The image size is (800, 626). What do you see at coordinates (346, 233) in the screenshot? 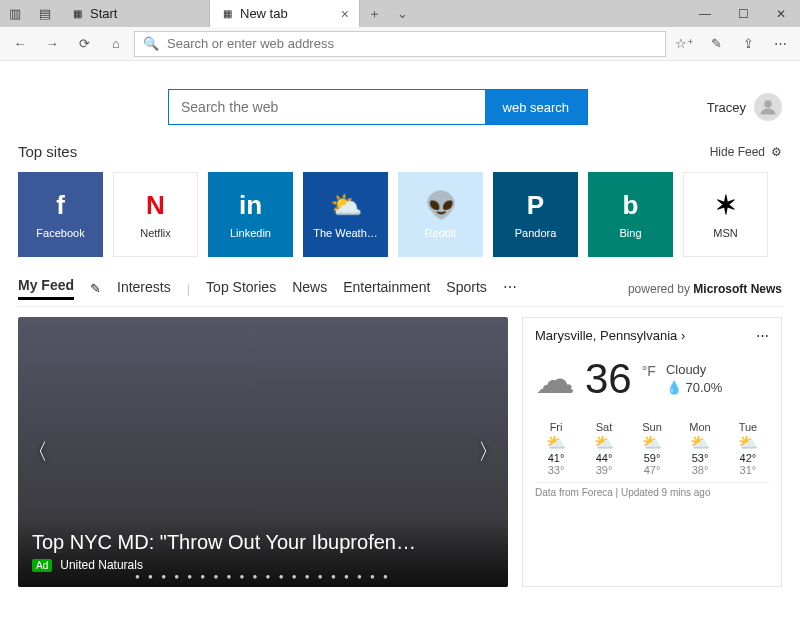
I see `tile-label: The Weath…` at bounding box center [346, 233].